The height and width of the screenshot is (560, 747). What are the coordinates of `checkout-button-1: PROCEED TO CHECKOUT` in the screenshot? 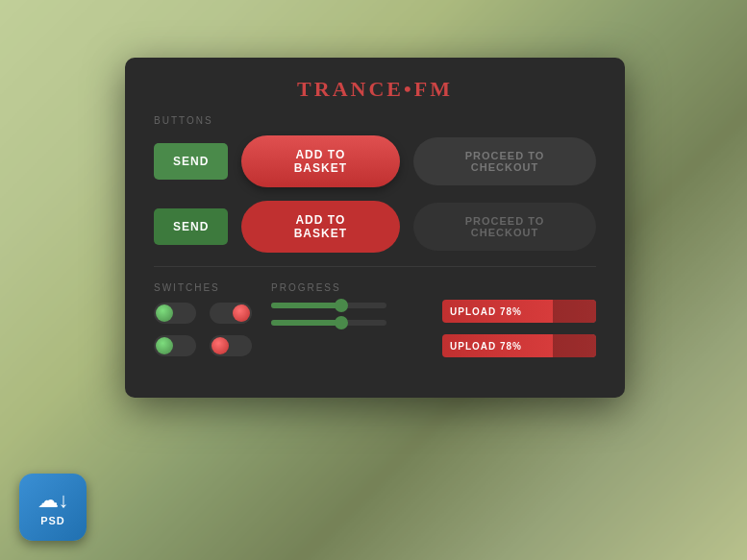 It's located at (505, 161).